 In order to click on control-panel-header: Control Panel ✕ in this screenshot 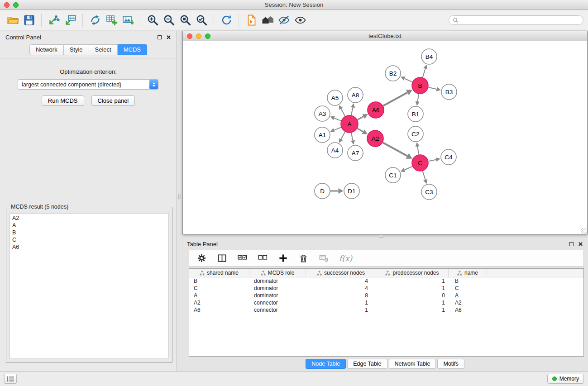, I will do `click(88, 36)`.